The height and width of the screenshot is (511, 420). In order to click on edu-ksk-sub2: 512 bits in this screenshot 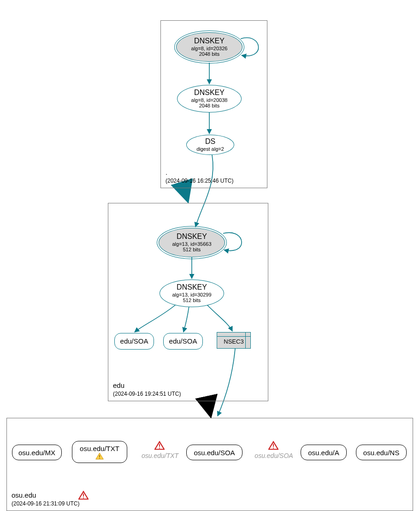, I will do `click(192, 250)`.